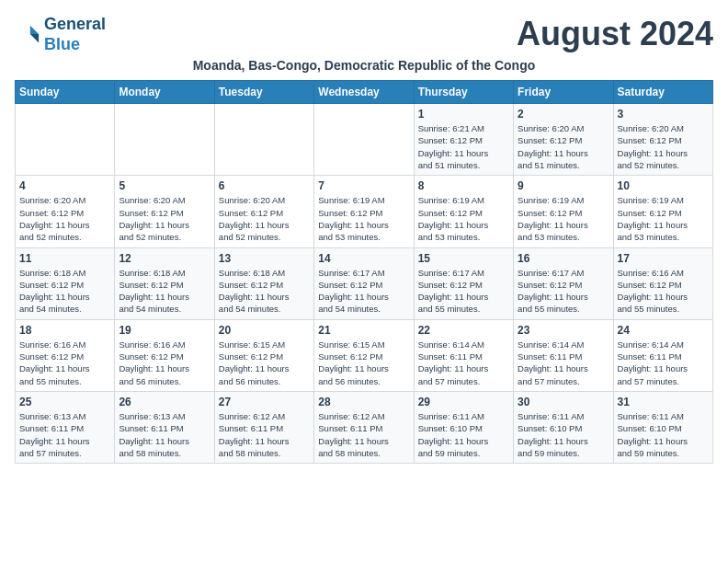  Describe the element at coordinates (165, 355) in the screenshot. I see `calendar-cell: 19Sunrise: 6:16 AMSunset: 6:12 PMDayligh…` at that location.